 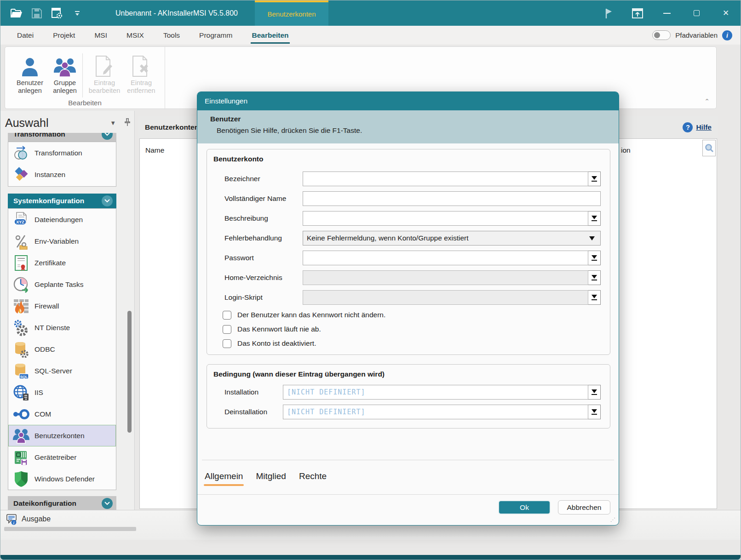 What do you see at coordinates (216, 35) in the screenshot?
I see `menu-programm: Programm` at bounding box center [216, 35].